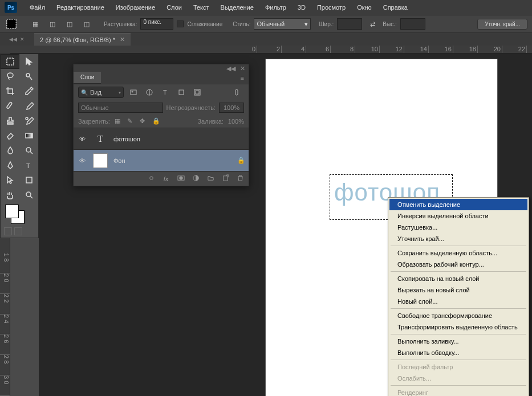 The image size is (532, 396). What do you see at coordinates (166, 179) in the screenshot?
I see `fx-icon: fx` at bounding box center [166, 179].